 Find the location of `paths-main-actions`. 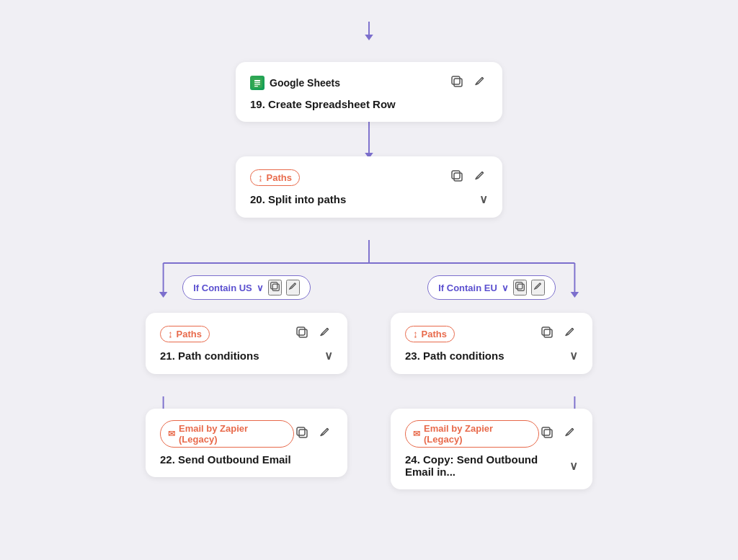

paths-main-actions is located at coordinates (468, 177).